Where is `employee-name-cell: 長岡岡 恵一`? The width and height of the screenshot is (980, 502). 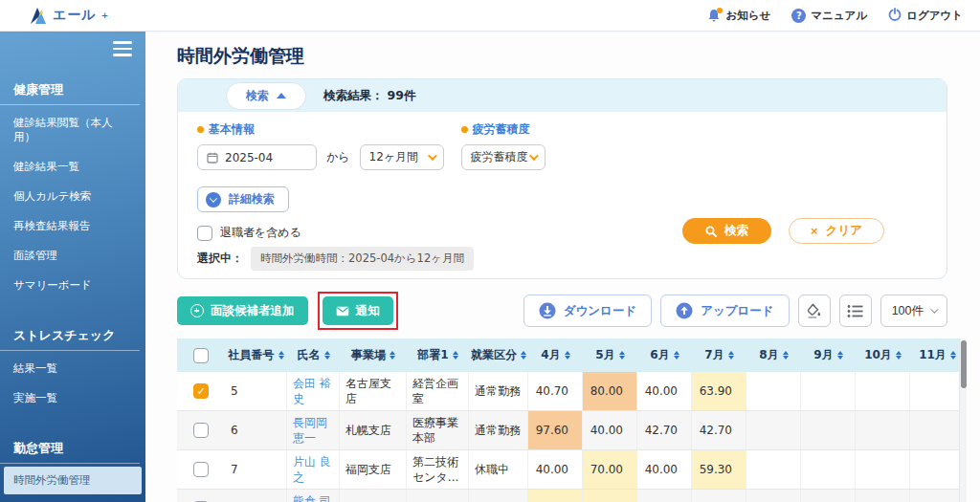
employee-name-cell: 長岡岡 恵一 is located at coordinates (314, 430).